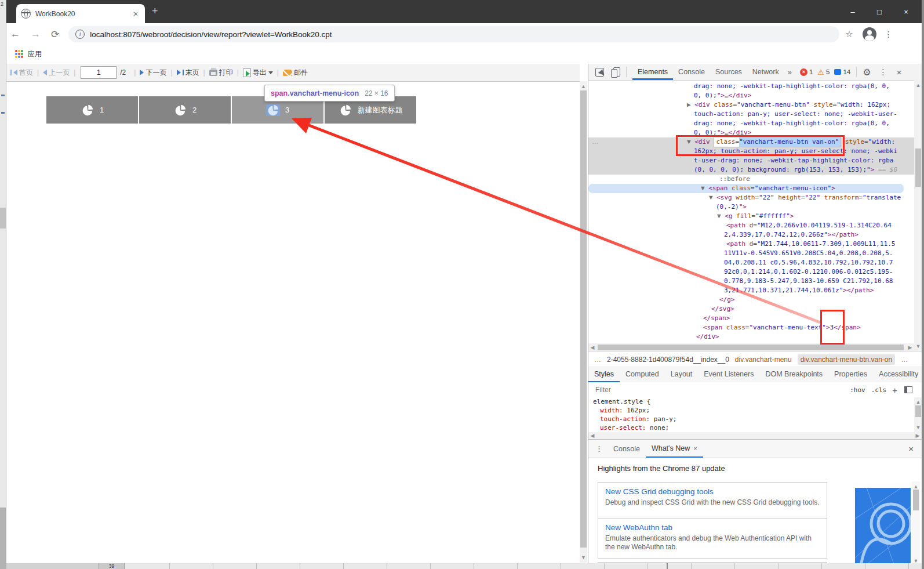 This screenshot has height=569, width=924. What do you see at coordinates (454, 34) in the screenshot?
I see `address-bar: i localhost:8075/webroot/decision/view/r…` at bounding box center [454, 34].